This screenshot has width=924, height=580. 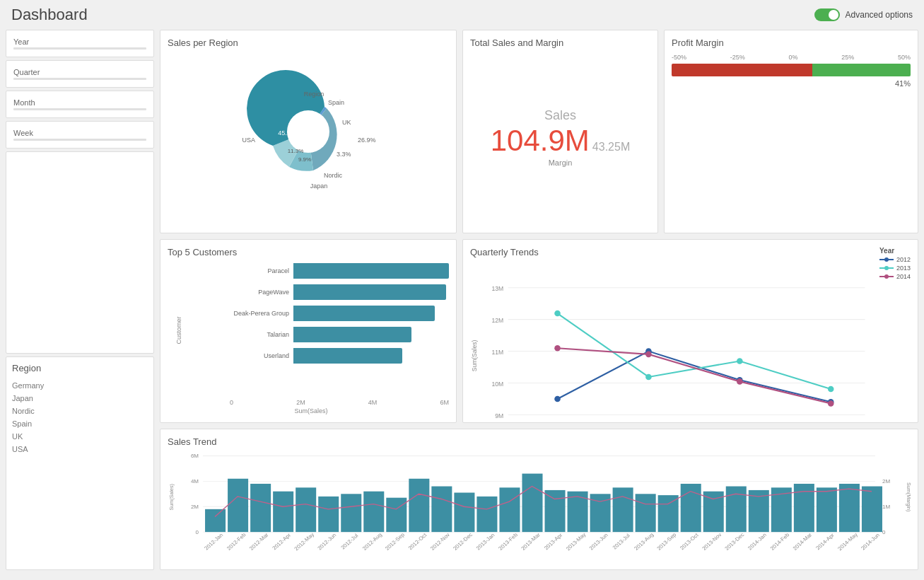 What do you see at coordinates (80, 398) in the screenshot?
I see `region-item-japan: Japan` at bounding box center [80, 398].